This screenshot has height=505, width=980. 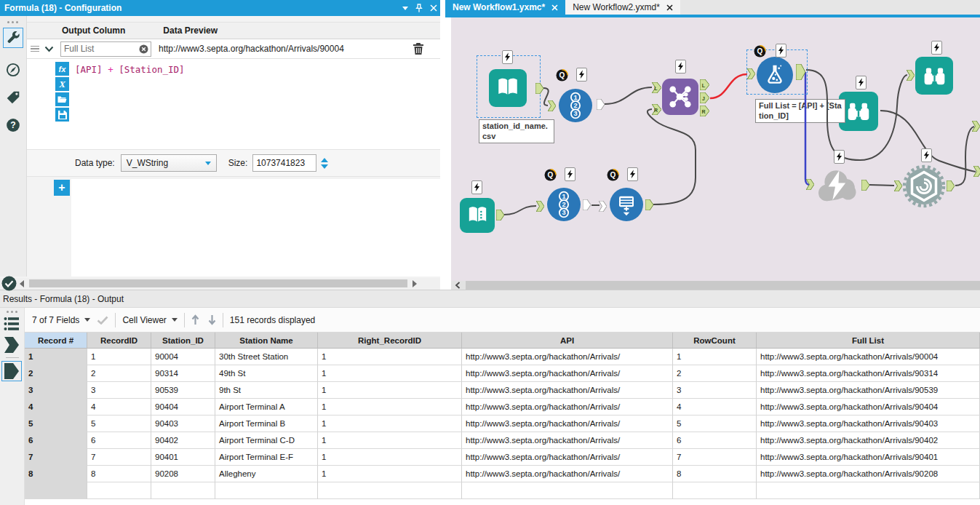 What do you see at coordinates (704, 86) in the screenshot?
I see `join-left-output-anchor: L` at bounding box center [704, 86].